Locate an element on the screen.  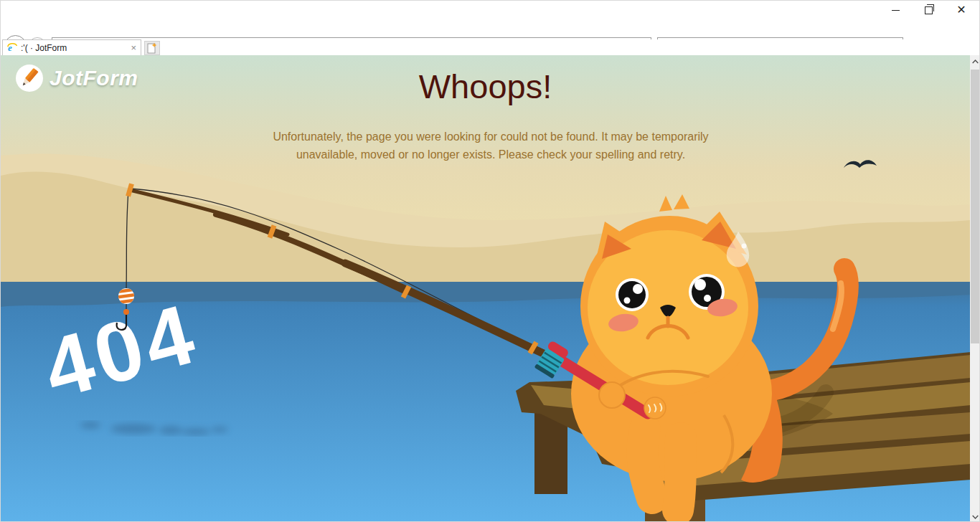
scroll-down-button is located at coordinates (975, 516).